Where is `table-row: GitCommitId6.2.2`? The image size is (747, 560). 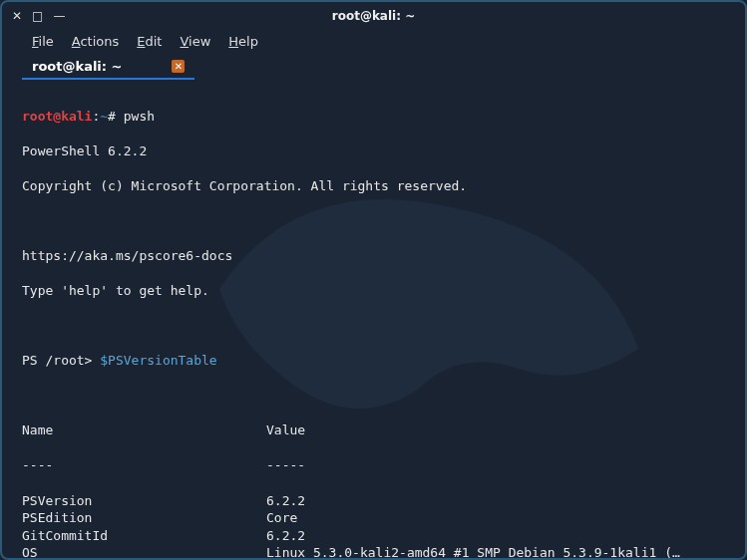 table-row: GitCommitId6.2.2 is located at coordinates (373, 536).